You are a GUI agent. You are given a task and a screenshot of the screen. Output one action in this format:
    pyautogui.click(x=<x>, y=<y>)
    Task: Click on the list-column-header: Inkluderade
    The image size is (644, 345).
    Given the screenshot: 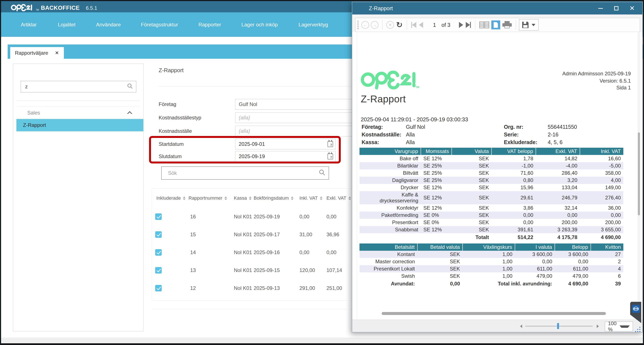 What is the action you would take?
    pyautogui.click(x=171, y=198)
    